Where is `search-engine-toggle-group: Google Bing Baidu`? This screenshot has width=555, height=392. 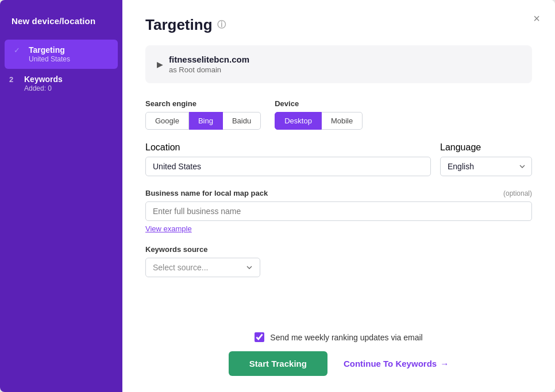
search-engine-toggle-group: Google Bing Baidu is located at coordinates (203, 121).